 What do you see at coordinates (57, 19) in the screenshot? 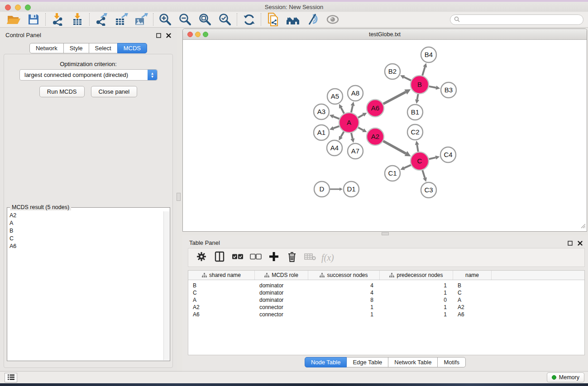
I see `import-network-button` at bounding box center [57, 19].